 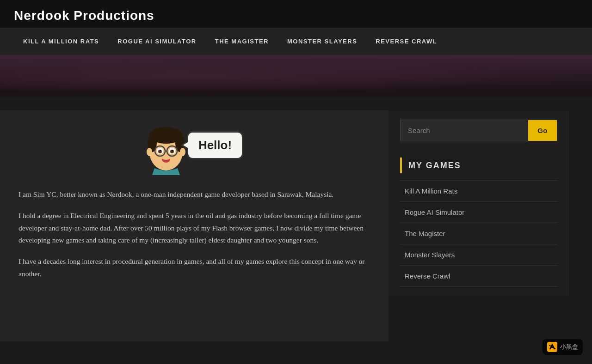 What do you see at coordinates (543, 130) in the screenshot?
I see `search-button: Go` at bounding box center [543, 130].